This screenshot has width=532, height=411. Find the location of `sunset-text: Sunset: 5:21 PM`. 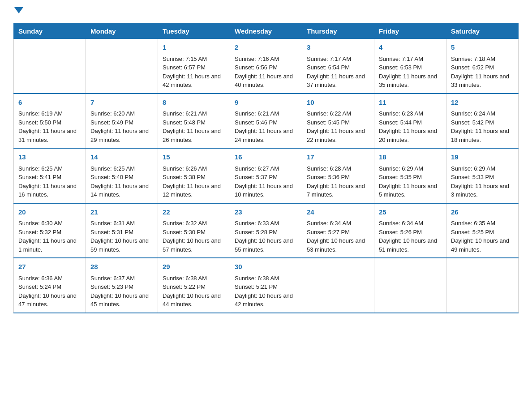

sunset-text: Sunset: 5:21 PM is located at coordinates (256, 287).